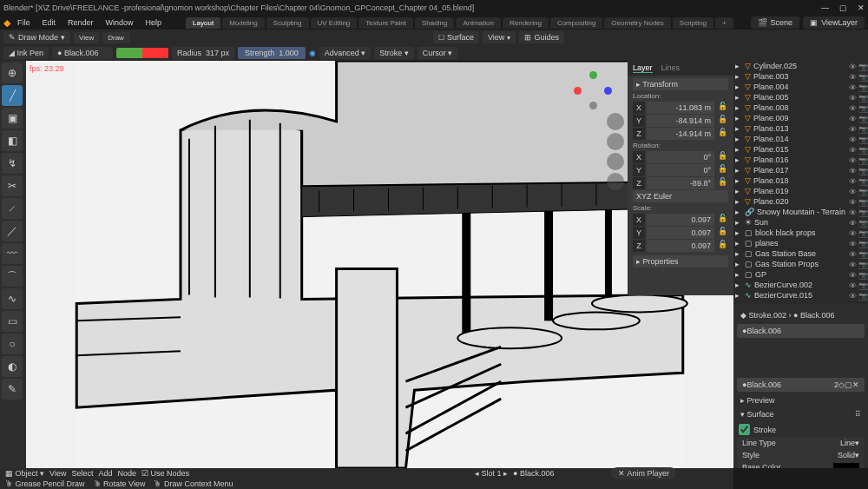 The height and width of the screenshot is (489, 868). I want to click on outliner-row: ▸▽Plane.004👁📷, so click(800, 87).